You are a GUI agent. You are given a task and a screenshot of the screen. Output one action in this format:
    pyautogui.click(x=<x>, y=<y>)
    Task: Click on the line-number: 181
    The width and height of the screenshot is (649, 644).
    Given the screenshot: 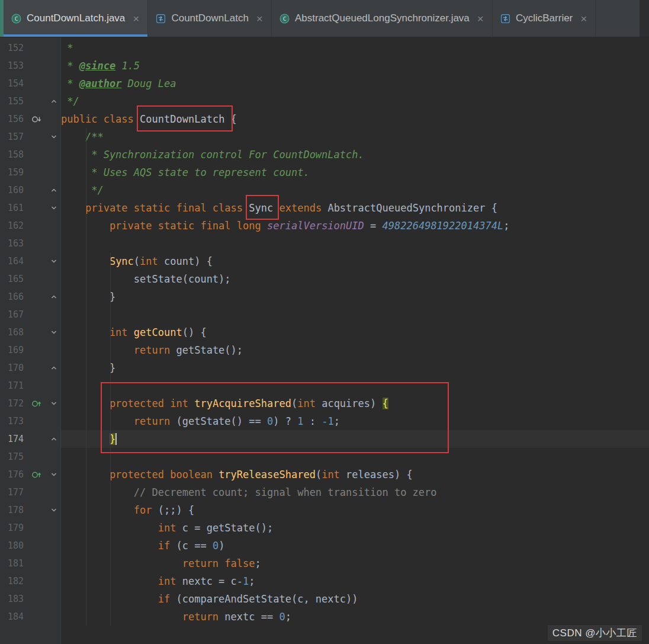 What is the action you would take?
    pyautogui.click(x=14, y=563)
    